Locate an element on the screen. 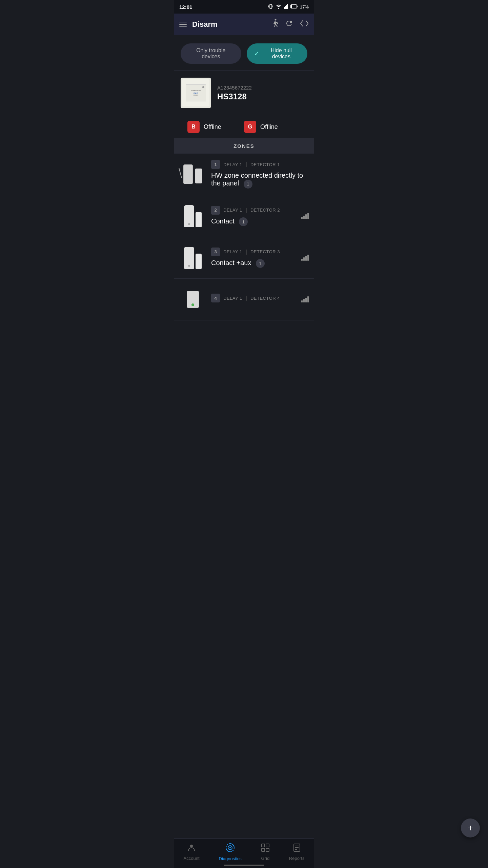 Image resolution: width=488 pixels, height=868 pixels. zone-num-badge-2: 2 is located at coordinates (216, 210).